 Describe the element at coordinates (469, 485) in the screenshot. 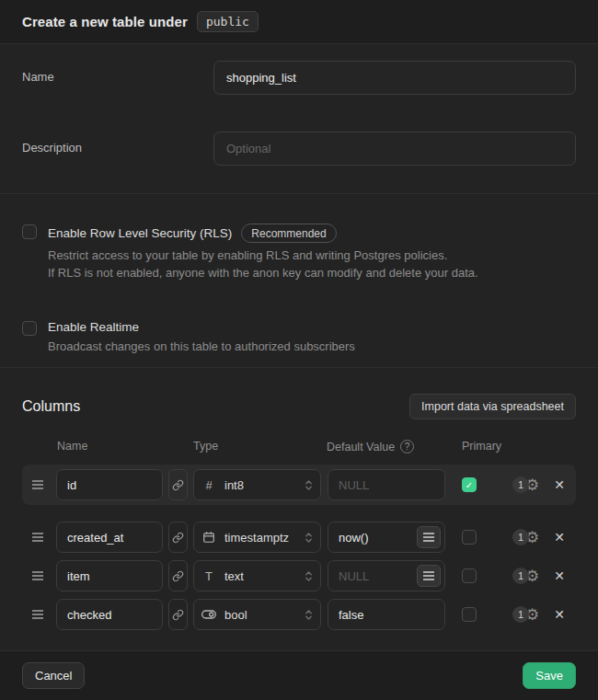

I see `primary-checkbox: ✓` at that location.